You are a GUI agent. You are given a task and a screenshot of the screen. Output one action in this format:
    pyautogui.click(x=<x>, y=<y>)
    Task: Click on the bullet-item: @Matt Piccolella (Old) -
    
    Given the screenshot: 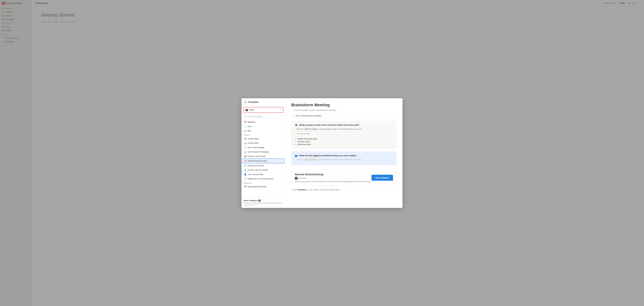 What is the action you would take?
    pyautogui.click(x=346, y=139)
    